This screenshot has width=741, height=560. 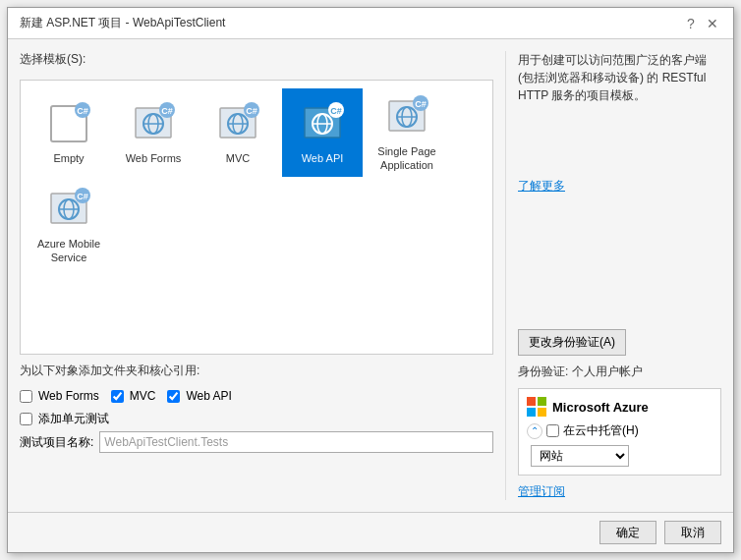 What do you see at coordinates (118, 397) in the screenshot?
I see `checkbox-mvc` at bounding box center [118, 397].